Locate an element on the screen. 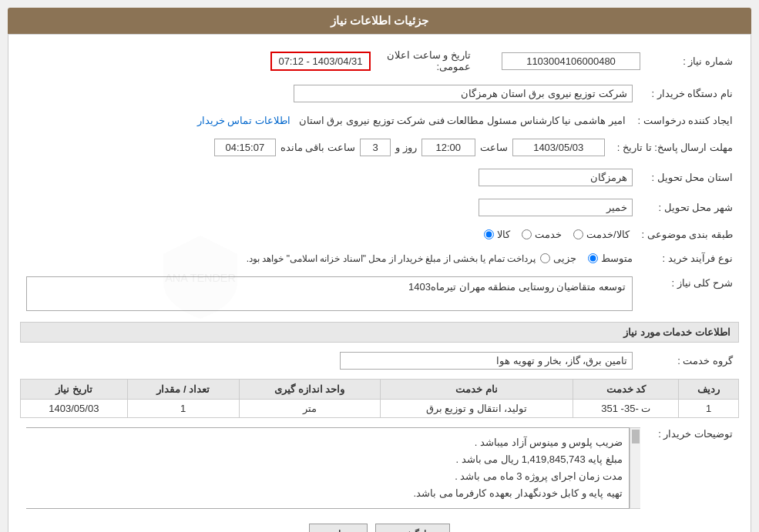 The width and height of the screenshot is (759, 532). print-button: چاپ is located at coordinates (338, 528).